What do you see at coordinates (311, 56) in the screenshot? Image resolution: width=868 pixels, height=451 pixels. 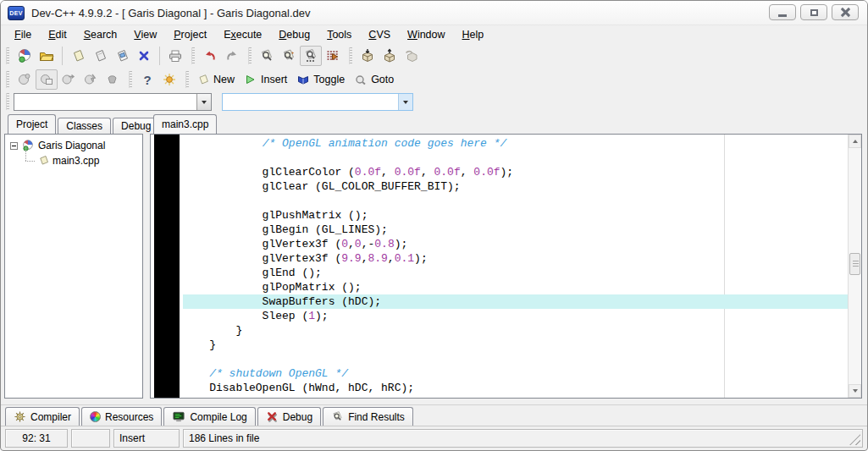 I see `replace-icon` at bounding box center [311, 56].